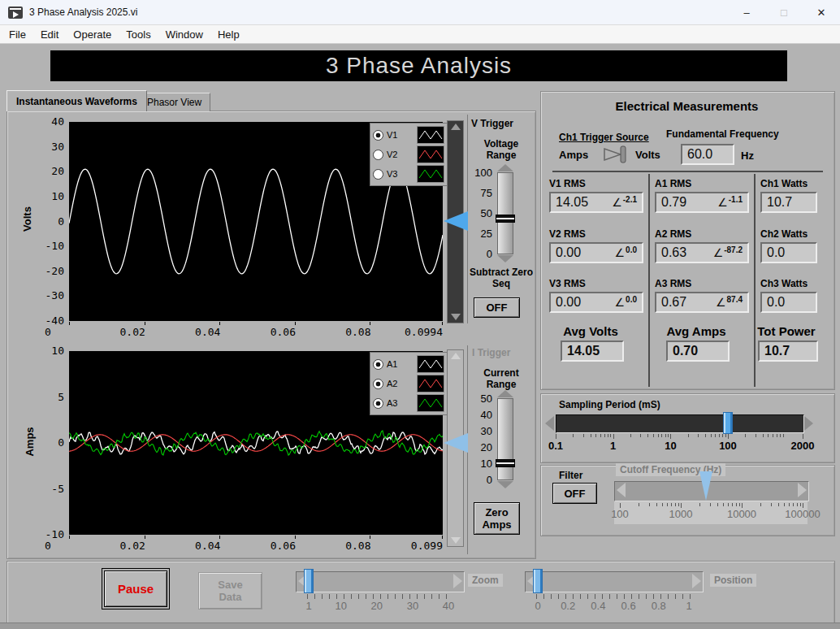 Image resolution: width=840 pixels, height=629 pixels. I want to click on current-range-handle, so click(505, 463).